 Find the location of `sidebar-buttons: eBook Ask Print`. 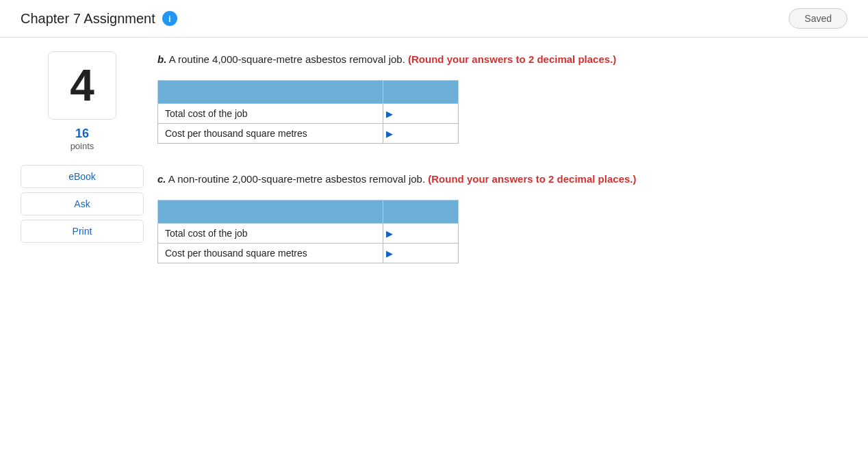

sidebar-buttons: eBook Ask Print is located at coordinates (82, 204).